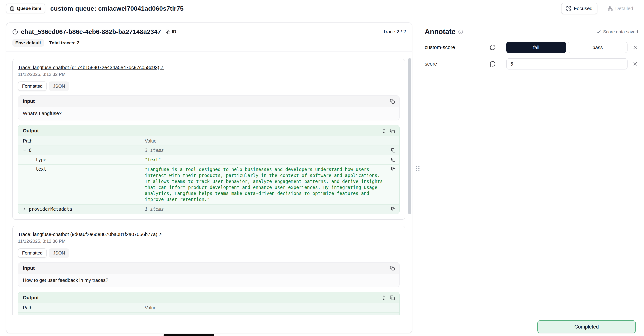 This screenshot has height=336, width=644. I want to click on total-traces-label: Total traces: 2, so click(64, 43).